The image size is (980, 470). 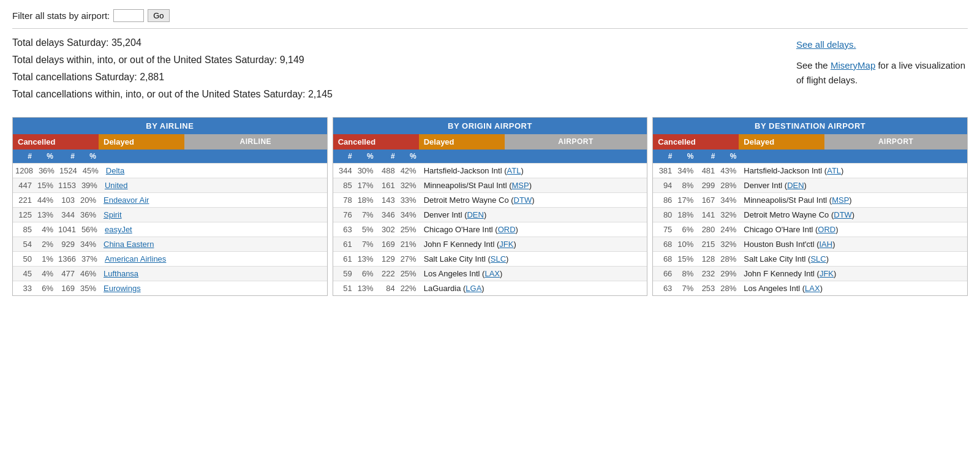 I want to click on od-num: 302, so click(x=387, y=229).